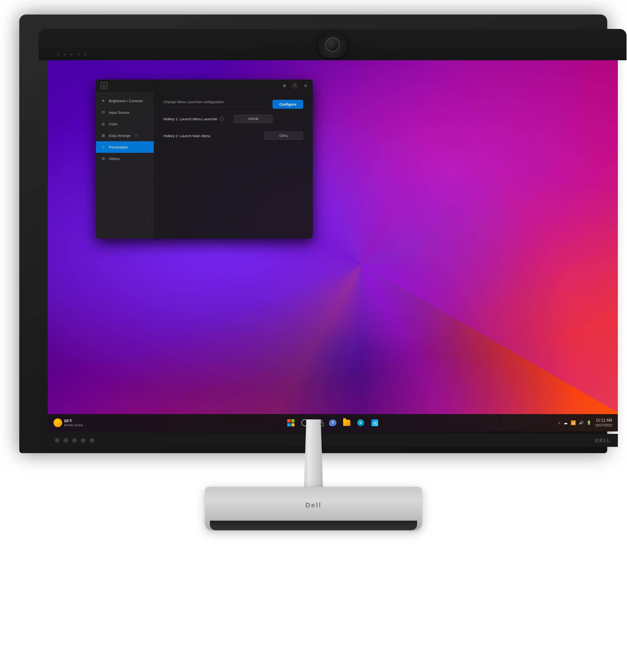  I want to click on win-icon-yellow, so click(293, 425).